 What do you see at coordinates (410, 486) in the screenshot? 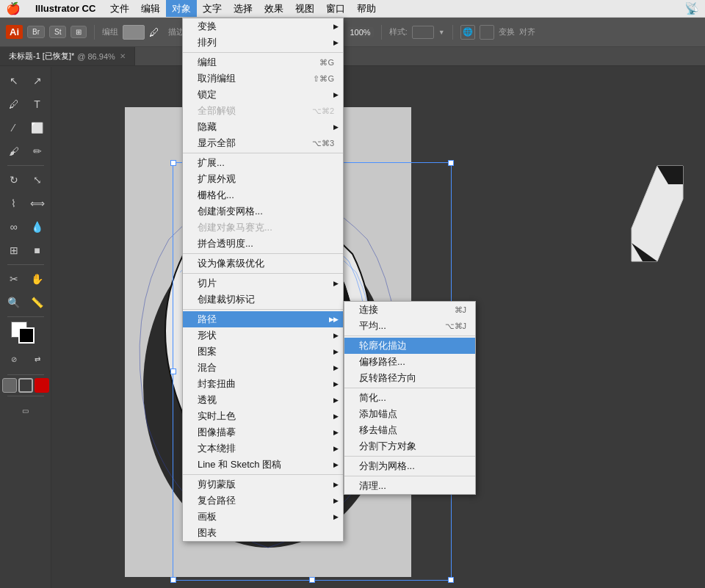
I see `path-cleanup: 清理...` at bounding box center [410, 486].